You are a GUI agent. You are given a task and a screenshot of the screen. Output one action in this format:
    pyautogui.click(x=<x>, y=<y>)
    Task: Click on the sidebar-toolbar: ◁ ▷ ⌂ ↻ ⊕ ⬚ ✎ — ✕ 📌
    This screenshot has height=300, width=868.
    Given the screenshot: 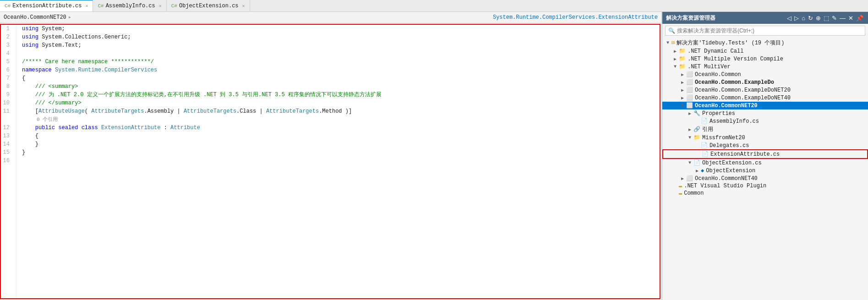 What is the action you would take?
    pyautogui.click(x=825, y=18)
    